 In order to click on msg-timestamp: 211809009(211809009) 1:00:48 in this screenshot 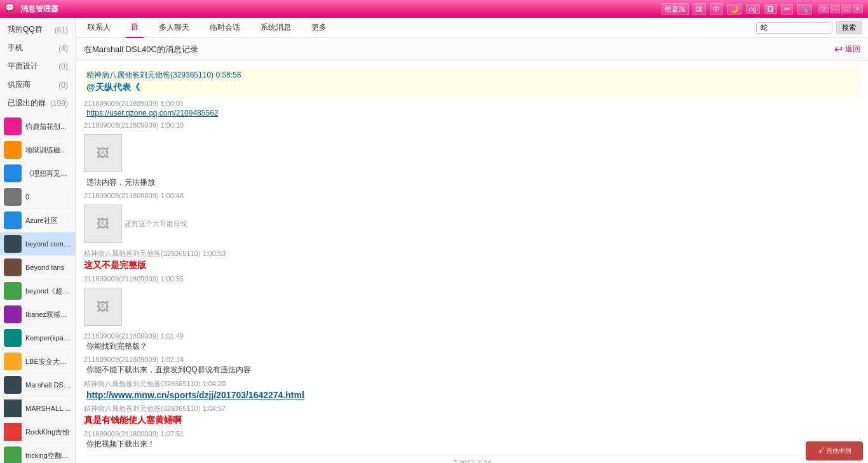, I will do `click(472, 196)`.